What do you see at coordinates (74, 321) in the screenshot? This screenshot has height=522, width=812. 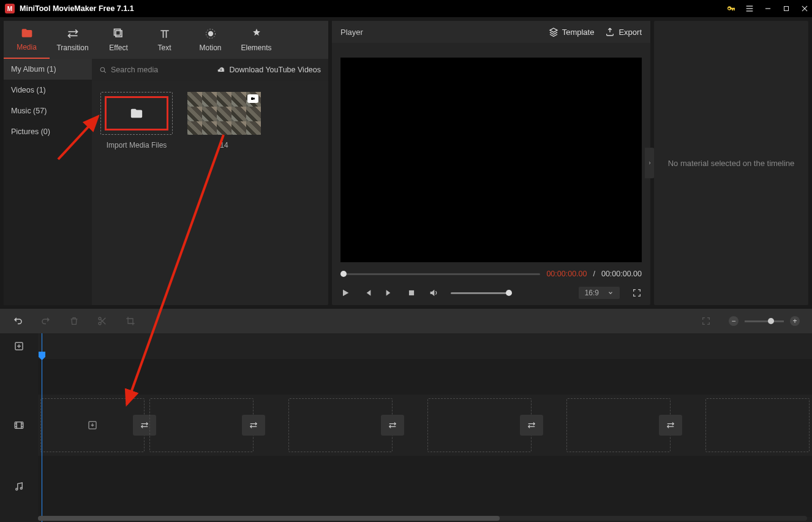 I see `delete-button` at bounding box center [74, 321].